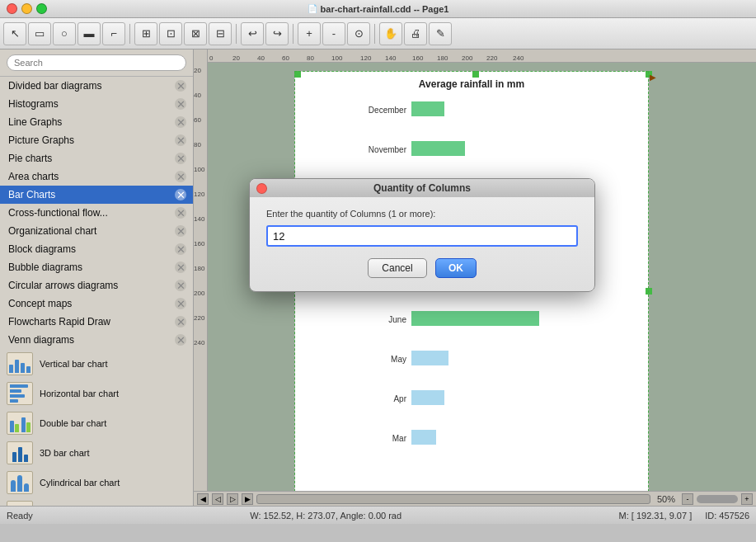 The height and width of the screenshot is (542, 756). What do you see at coordinates (20, 364) in the screenshot?
I see `vertical-bar-icon` at bounding box center [20, 364].